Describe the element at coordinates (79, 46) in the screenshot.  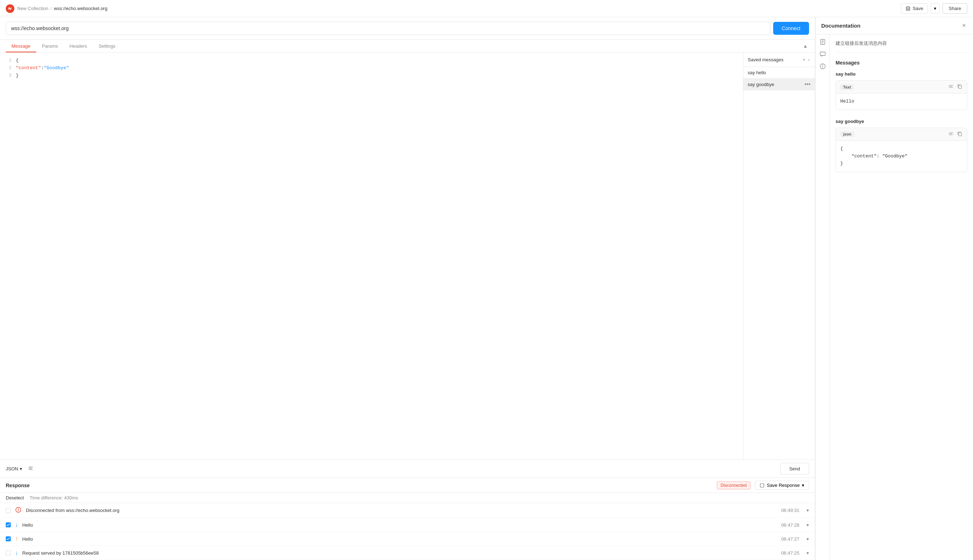
I see `tab-headers: Headers` at that location.